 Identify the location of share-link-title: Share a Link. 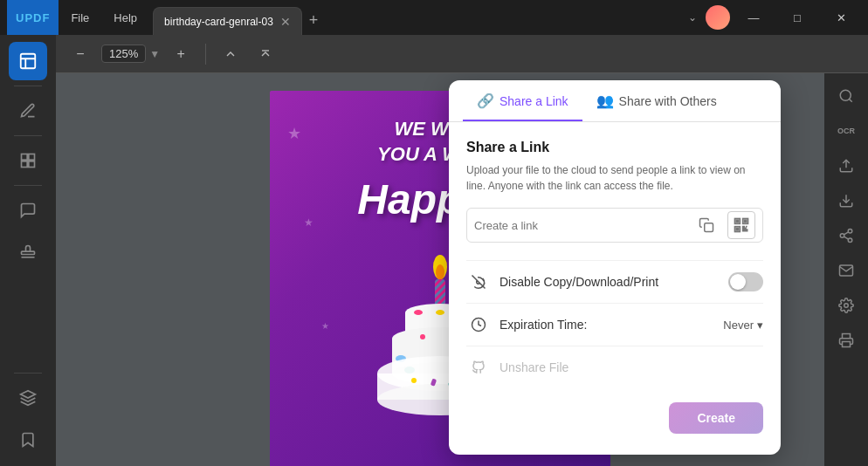
(615, 147).